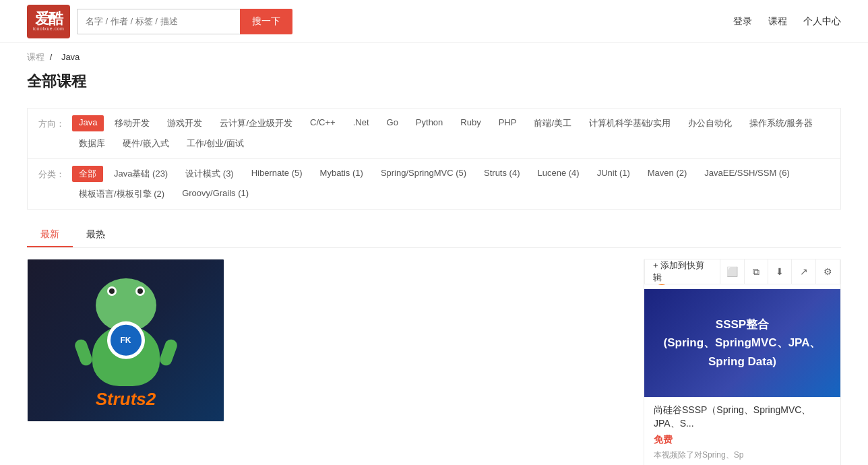  I want to click on direction-tag: 前端/美工, so click(553, 123).